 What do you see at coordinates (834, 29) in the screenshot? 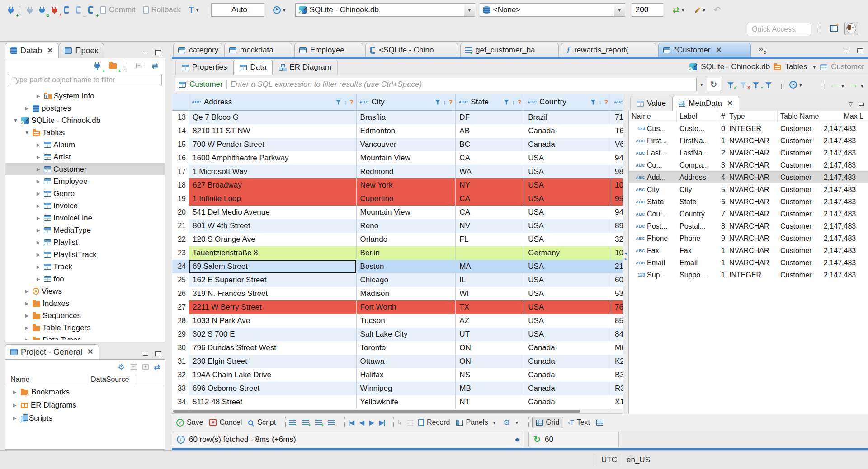
I see `open-perspective-button` at bounding box center [834, 29].